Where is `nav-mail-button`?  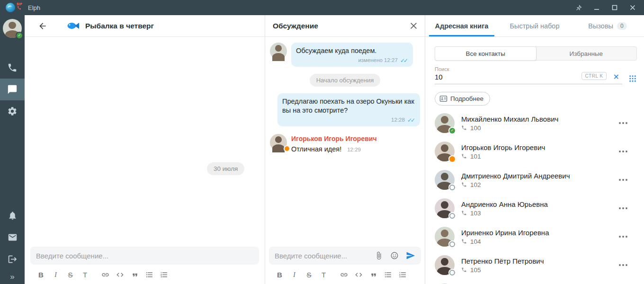 nav-mail-button is located at coordinates (12, 237).